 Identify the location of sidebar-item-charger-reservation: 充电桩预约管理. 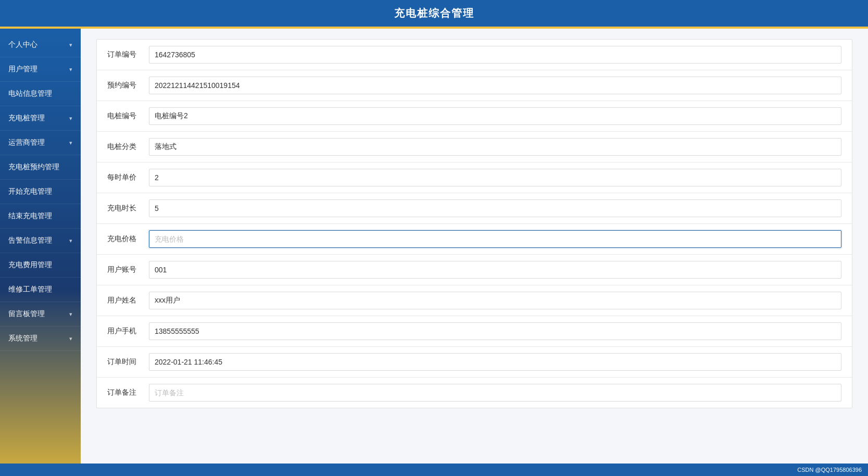
(41, 168).